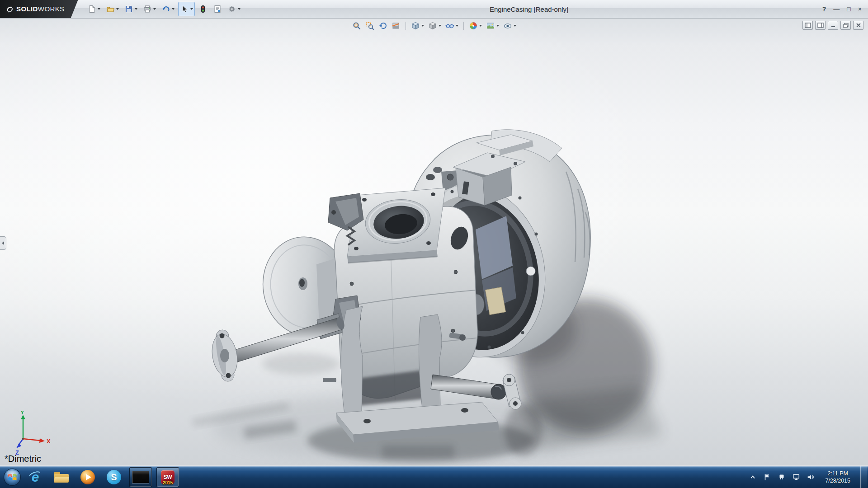  Describe the element at coordinates (203, 9) in the screenshot. I see `rebuild-button` at that location.